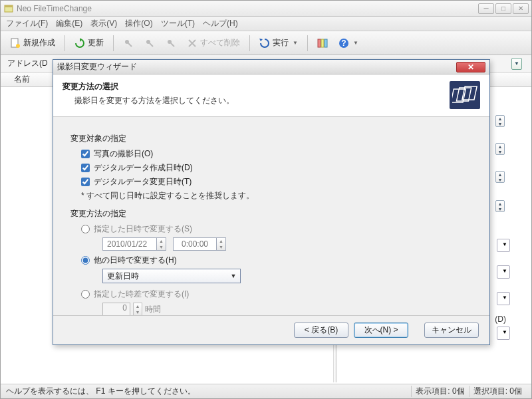 This screenshot has width=532, height=399. What do you see at coordinates (471, 67) in the screenshot?
I see `dialog-close-button: ✕` at bounding box center [471, 67].